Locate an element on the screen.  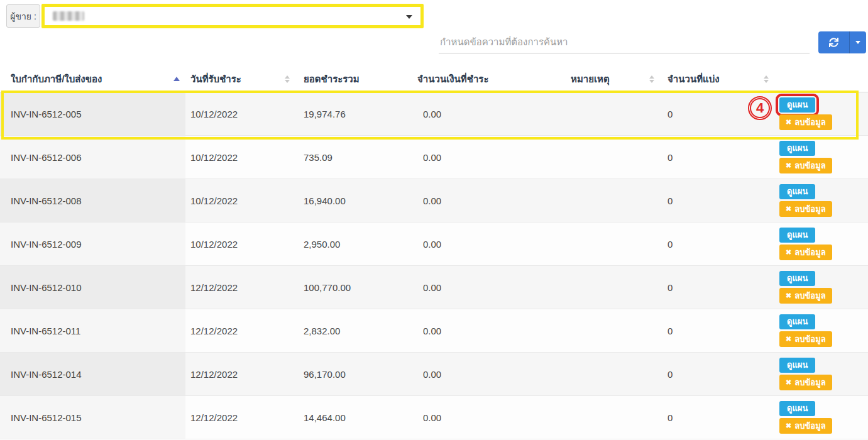
search-input is located at coordinates (624, 41).